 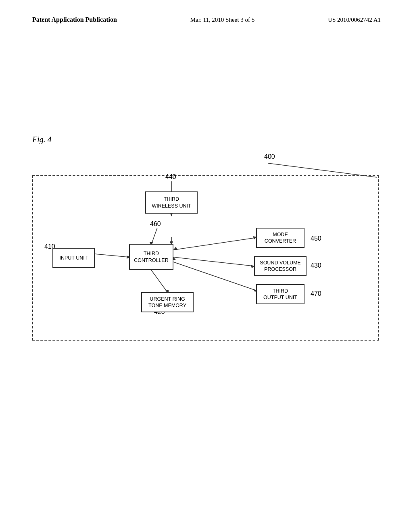 What do you see at coordinates (280, 266) in the screenshot?
I see `sound-volume-processor-block: SOUND VOLUME PROCESSOR` at bounding box center [280, 266].